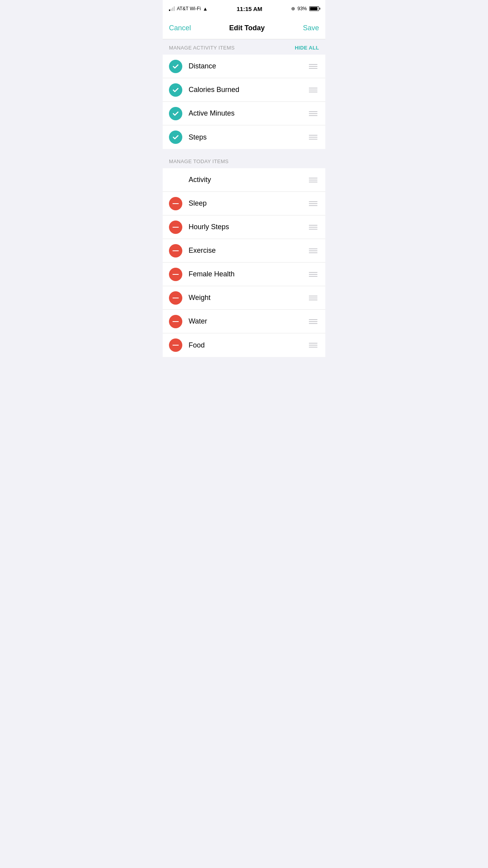 The width and height of the screenshot is (488, 868). What do you see at coordinates (189, 9) in the screenshot?
I see `carrier-text: AT&T Wi-Fi` at bounding box center [189, 9].